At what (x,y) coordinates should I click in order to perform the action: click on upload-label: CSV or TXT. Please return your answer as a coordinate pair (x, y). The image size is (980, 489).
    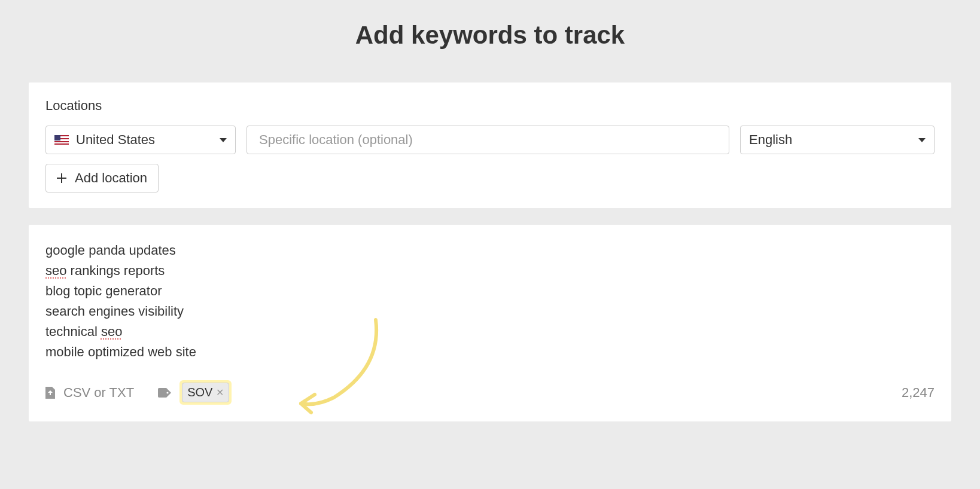
    Looking at the image, I should click on (99, 393).